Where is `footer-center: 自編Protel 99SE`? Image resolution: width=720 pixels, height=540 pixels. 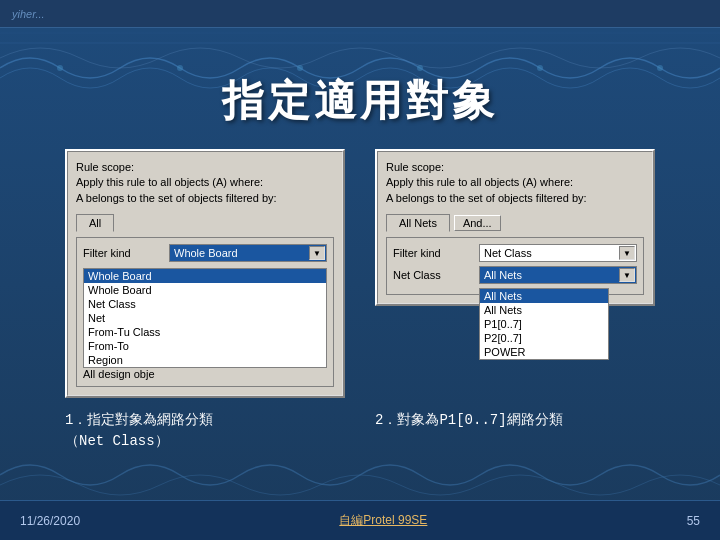
footer-center: 自編Protel 99SE is located at coordinates (383, 520).